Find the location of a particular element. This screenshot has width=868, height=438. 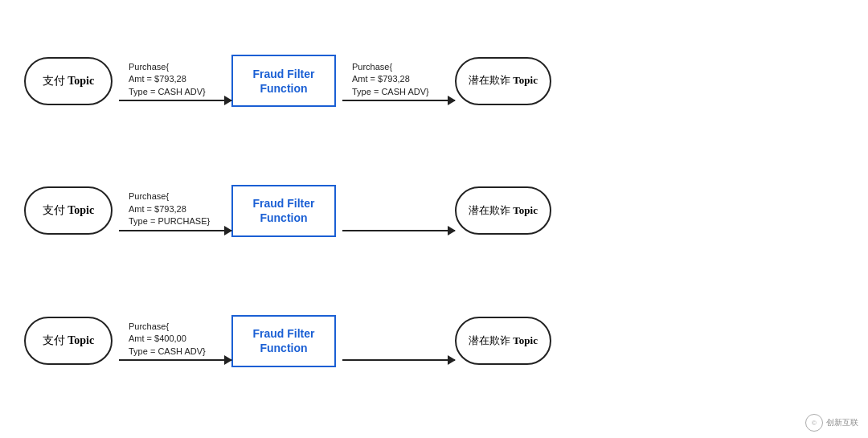

source-node-2: 支付 Topic is located at coordinates (68, 211).